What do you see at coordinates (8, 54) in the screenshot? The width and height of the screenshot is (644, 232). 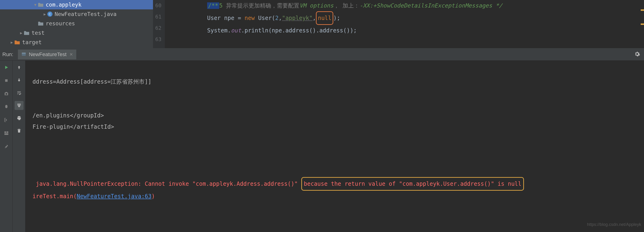 I see `run-label: Run:` at bounding box center [8, 54].